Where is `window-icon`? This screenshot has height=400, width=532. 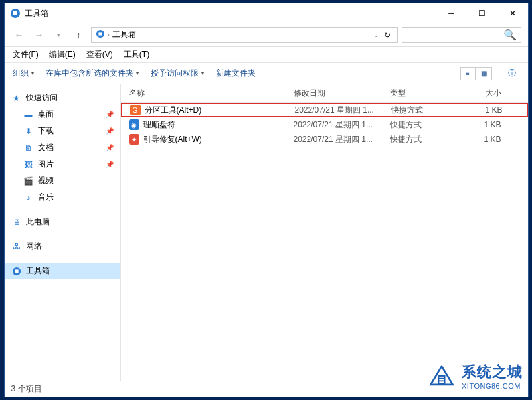 window-icon is located at coordinates (15, 13).